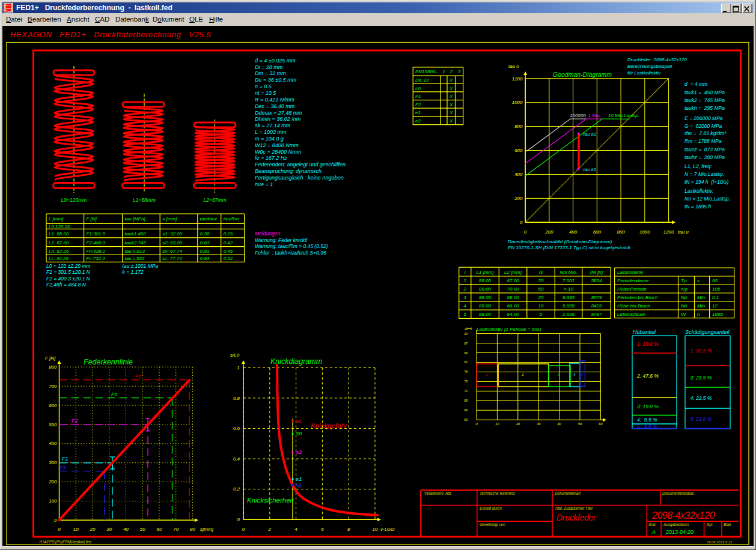  Describe the element at coordinates (109, 530) in the screenshot. I see `svg-text: 30` at that location.